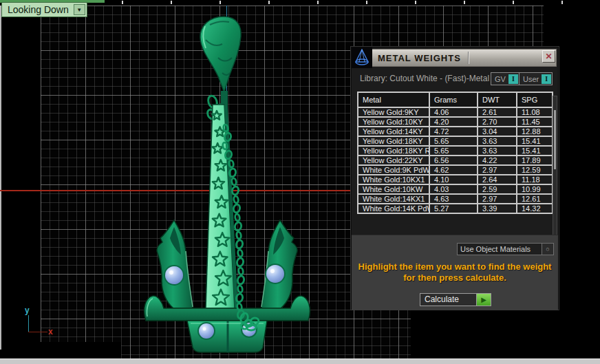  Describe the element at coordinates (449, 300) in the screenshot. I see `calculate-button: Calculate` at that location.